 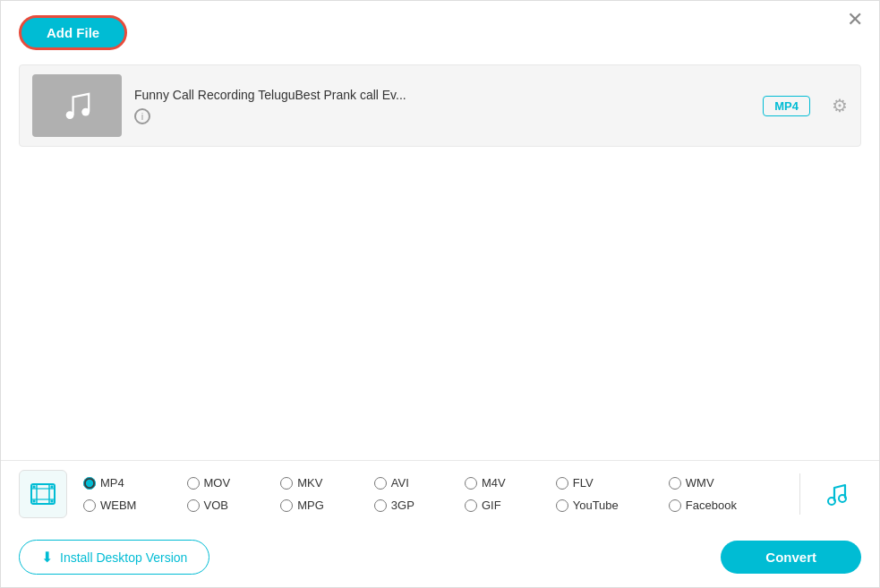 I want to click on format-label-vob: VOB, so click(x=217, y=505).